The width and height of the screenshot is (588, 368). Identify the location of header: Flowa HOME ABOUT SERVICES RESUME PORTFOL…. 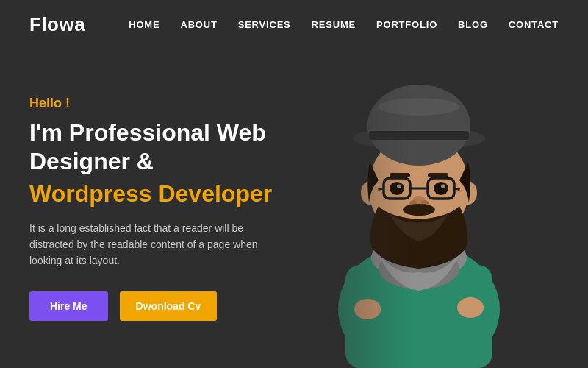
(294, 24).